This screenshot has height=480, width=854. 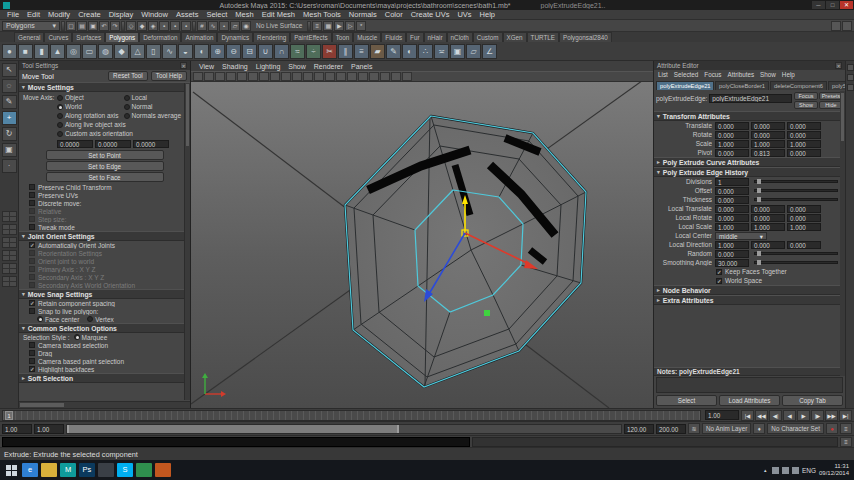 I want to click on ae-node-tab: polyExtrudeEdge21, so click(x=685, y=86).